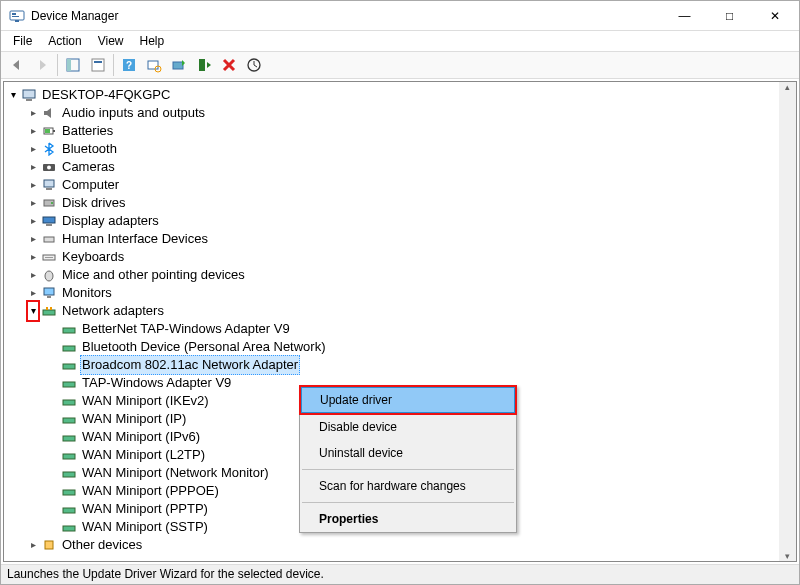  What do you see at coordinates (684, 16) in the screenshot?
I see `minimize-button: —` at bounding box center [684, 16].